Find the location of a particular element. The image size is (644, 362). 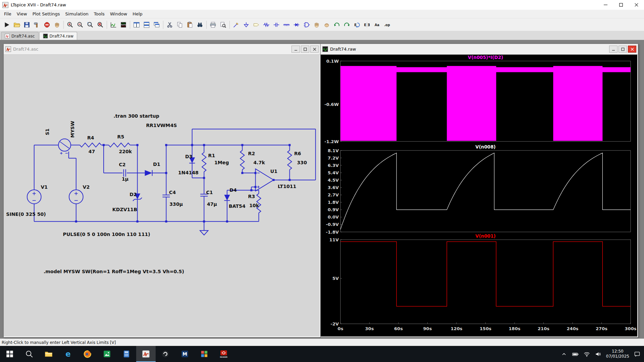

menu-window: Window is located at coordinates (119, 14).